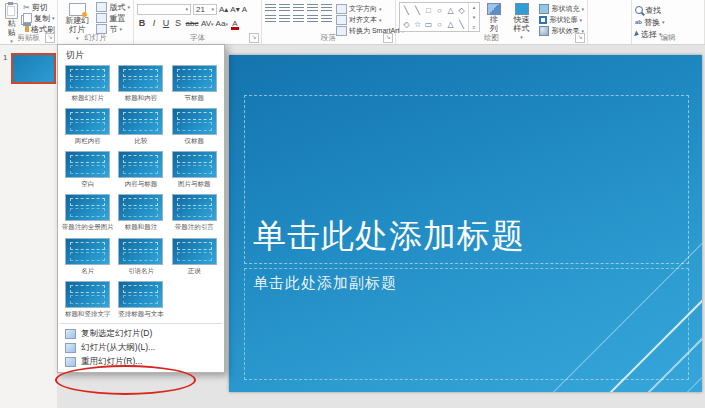 This screenshot has height=408, width=705. I want to click on menu-command: 复制选定幻灯片(D), so click(141, 334).